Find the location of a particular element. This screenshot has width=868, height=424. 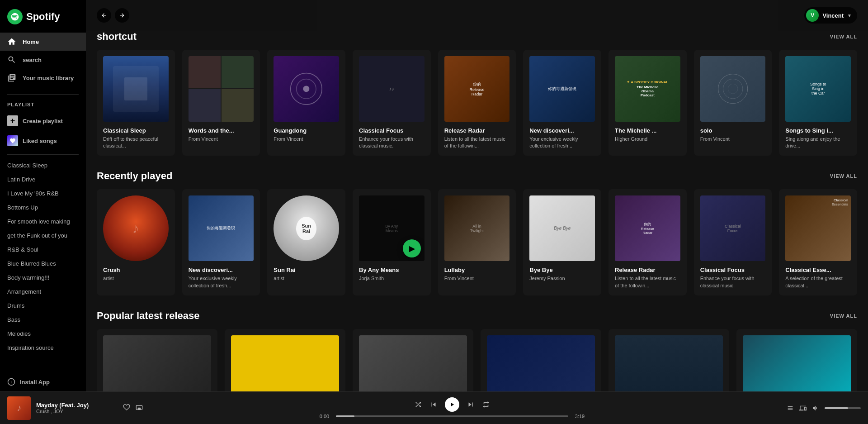

recently-played-card-bye-bye: Bye Bye ▶ Bye Bye Jeremy Passion is located at coordinates (562, 242).